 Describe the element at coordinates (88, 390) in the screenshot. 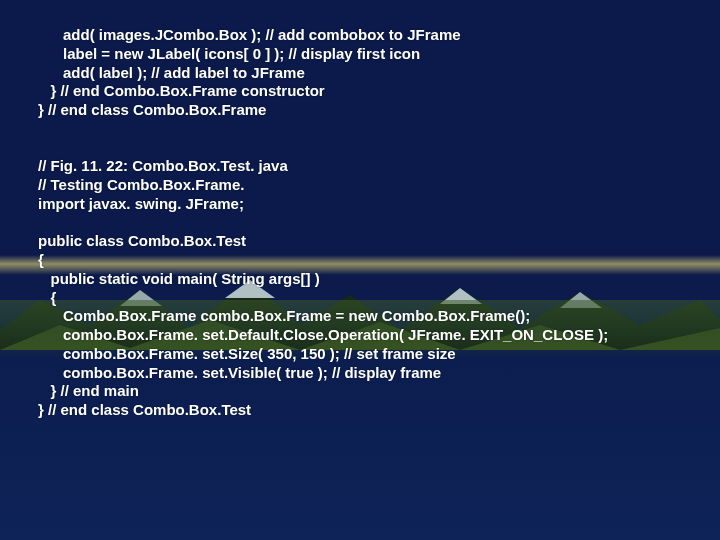

I see `code-line: } // end main` at that location.